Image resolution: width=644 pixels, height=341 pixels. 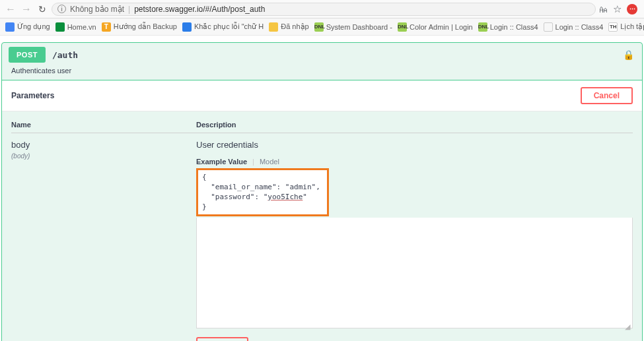 What do you see at coordinates (441, 27) in the screenshot?
I see `bookmark-label: Color Admin | Login` at bounding box center [441, 27].